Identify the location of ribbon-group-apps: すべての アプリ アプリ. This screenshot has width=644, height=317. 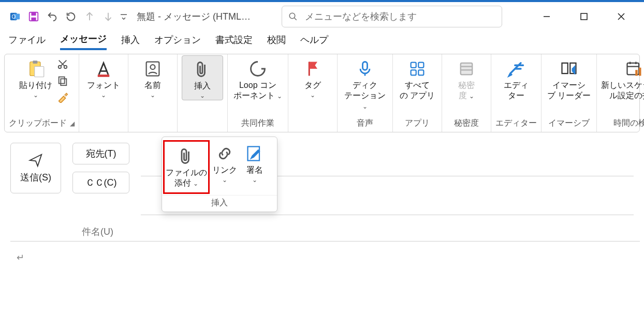
(417, 93).